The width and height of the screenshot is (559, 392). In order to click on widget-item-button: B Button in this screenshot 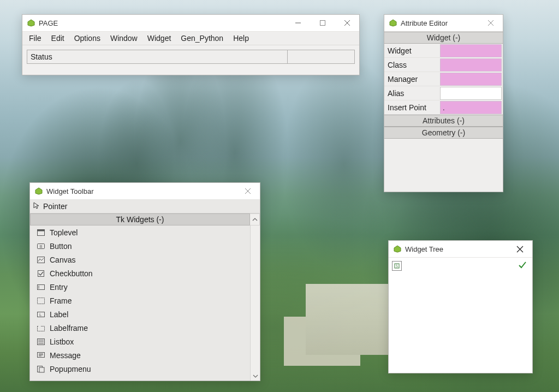, I will do `click(140, 246)`.